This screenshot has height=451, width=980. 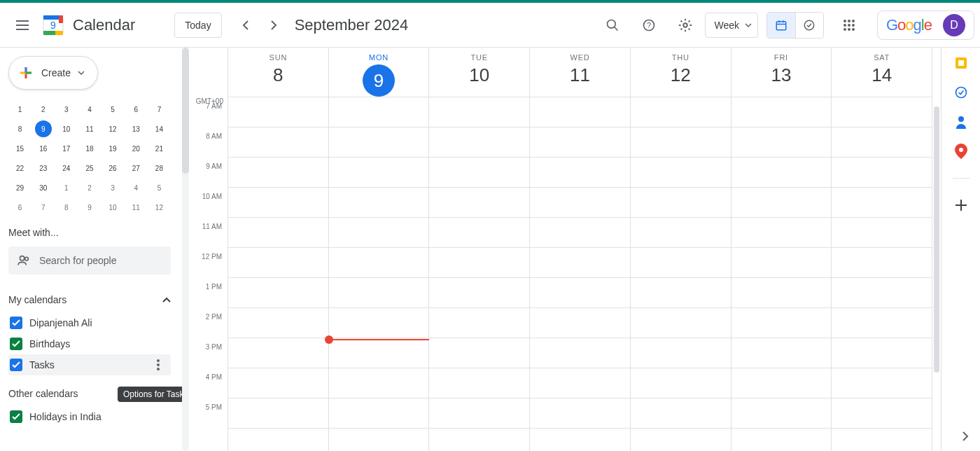 I want to click on collapse-panel-button, so click(x=965, y=436).